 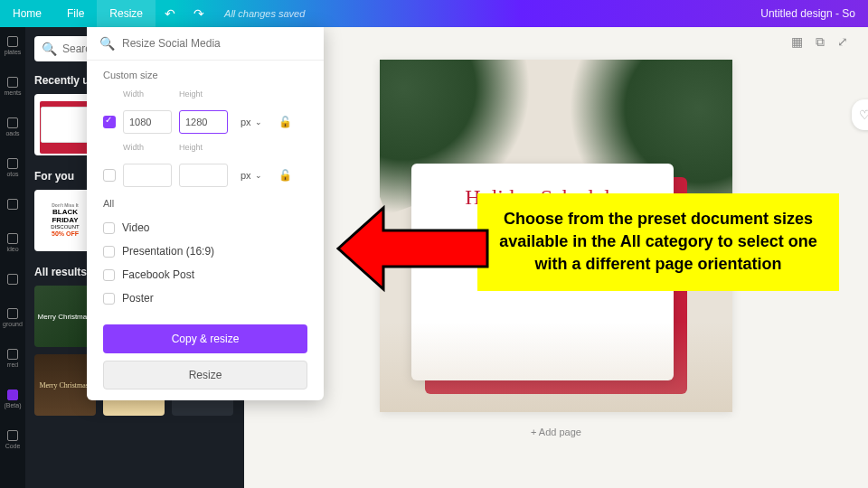 I want to click on rail-elements: ments, so click(x=13, y=87).